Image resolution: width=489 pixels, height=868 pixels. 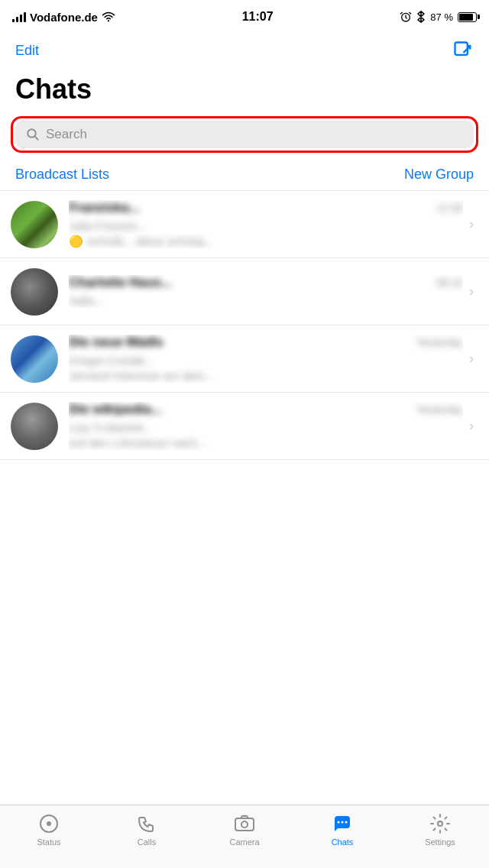 I want to click on tab-status-label: Status, so click(x=49, y=842).